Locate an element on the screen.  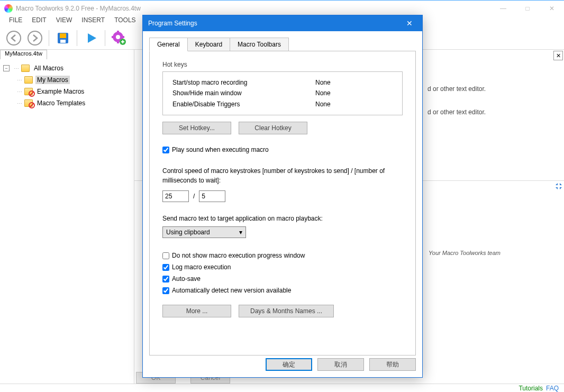
days-months-button: Days & Months Names ... is located at coordinates (286, 311).